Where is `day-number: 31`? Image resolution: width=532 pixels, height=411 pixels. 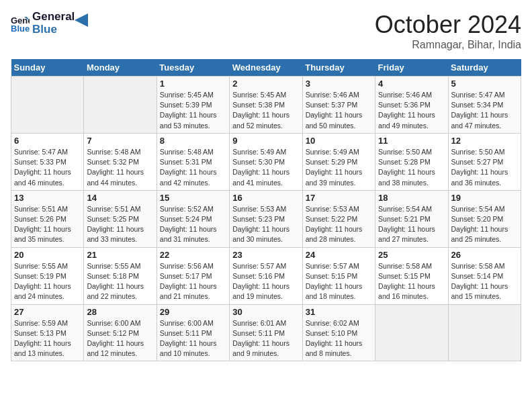 day-number: 31 is located at coordinates (339, 312).